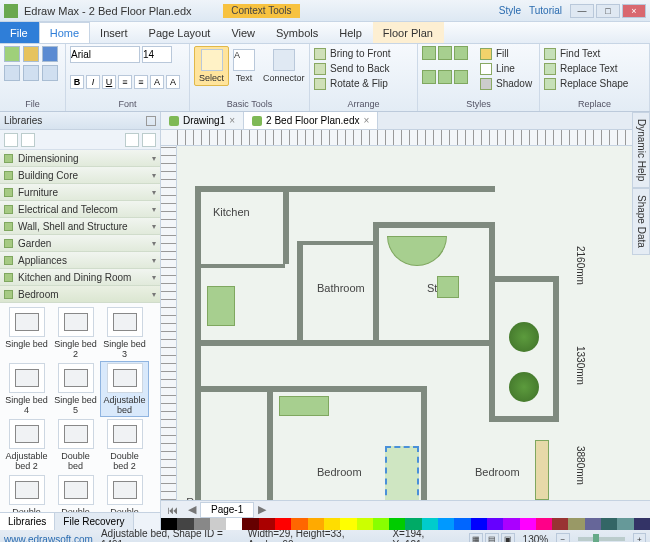 This screenshot has width=650, height=542. Describe the element at coordinates (304, 406) in the screenshot. I see `furniture-shape` at that location.